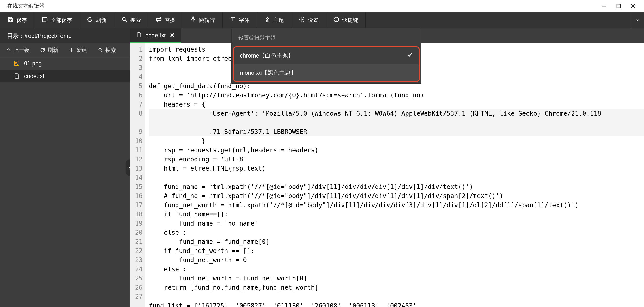 This screenshot has height=307, width=644. What do you see at coordinates (604, 6) in the screenshot?
I see `minimize-button` at bounding box center [604, 6].